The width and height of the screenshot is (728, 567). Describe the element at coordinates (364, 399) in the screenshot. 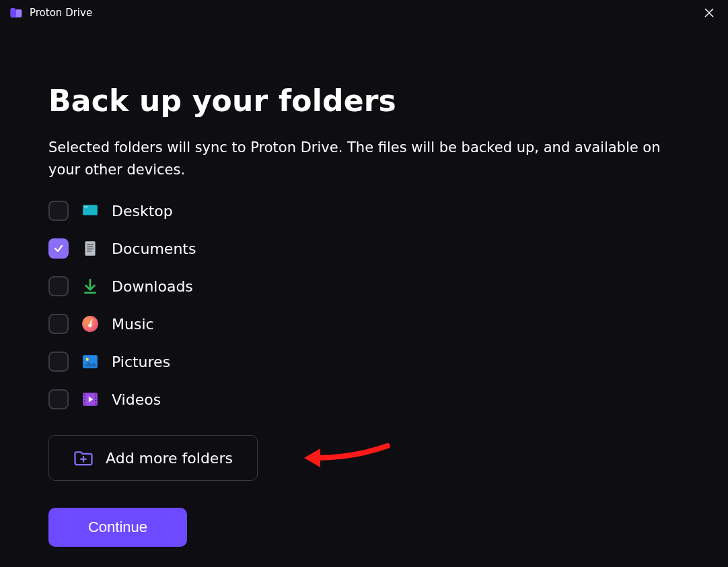

I see `folder-row-videos: Videos` at that location.